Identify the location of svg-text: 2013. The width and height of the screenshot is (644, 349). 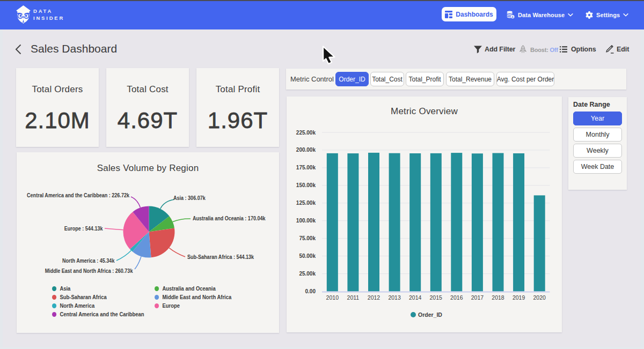
(394, 298).